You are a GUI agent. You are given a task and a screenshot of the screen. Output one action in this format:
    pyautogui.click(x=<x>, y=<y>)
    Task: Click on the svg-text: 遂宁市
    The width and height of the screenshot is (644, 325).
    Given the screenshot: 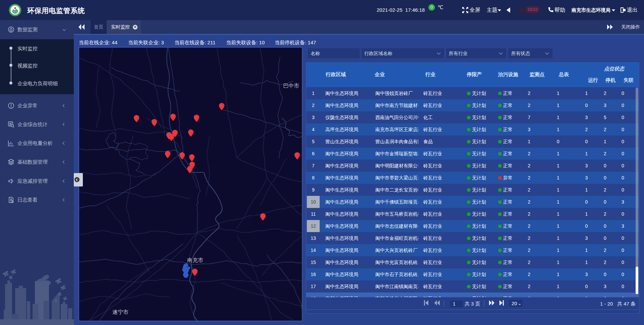 What is the action you would take?
    pyautogui.click(x=120, y=312)
    